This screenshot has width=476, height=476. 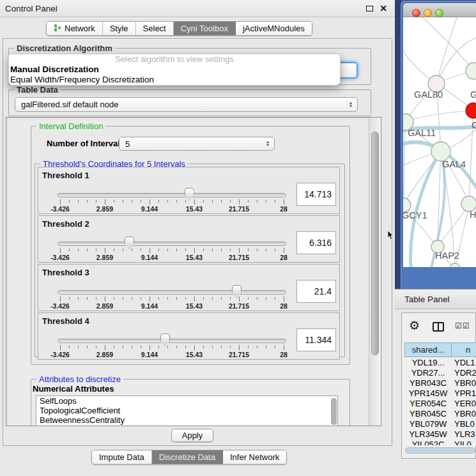 I want to click on cell-name: YER0, so click(x=464, y=404).